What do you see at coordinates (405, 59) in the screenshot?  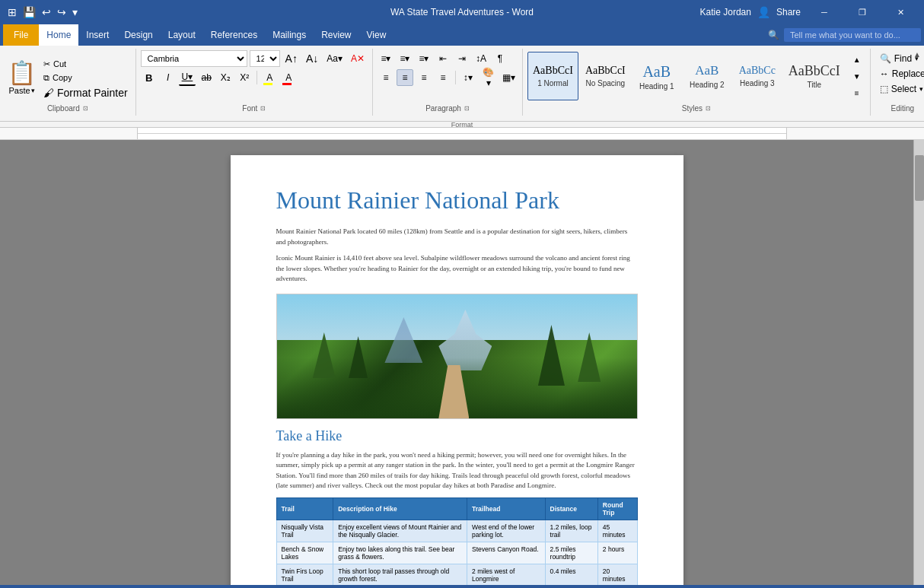 I see `numbering-button: ≡▾` at bounding box center [405, 59].